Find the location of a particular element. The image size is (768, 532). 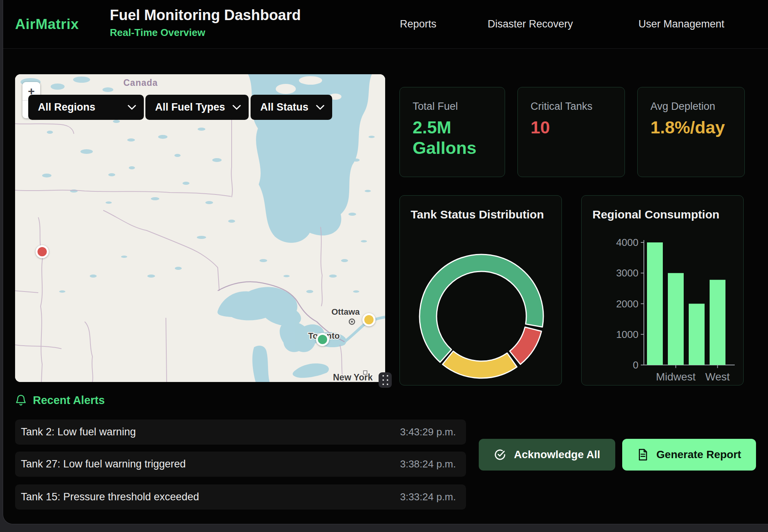

region-filter-dropdown: All Regions is located at coordinates (86, 107).